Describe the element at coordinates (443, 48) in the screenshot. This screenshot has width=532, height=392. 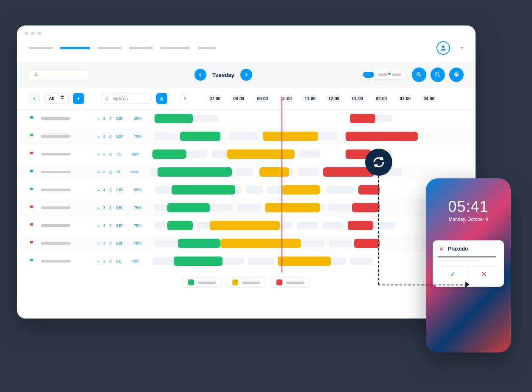
I see `user-avatar` at that location.